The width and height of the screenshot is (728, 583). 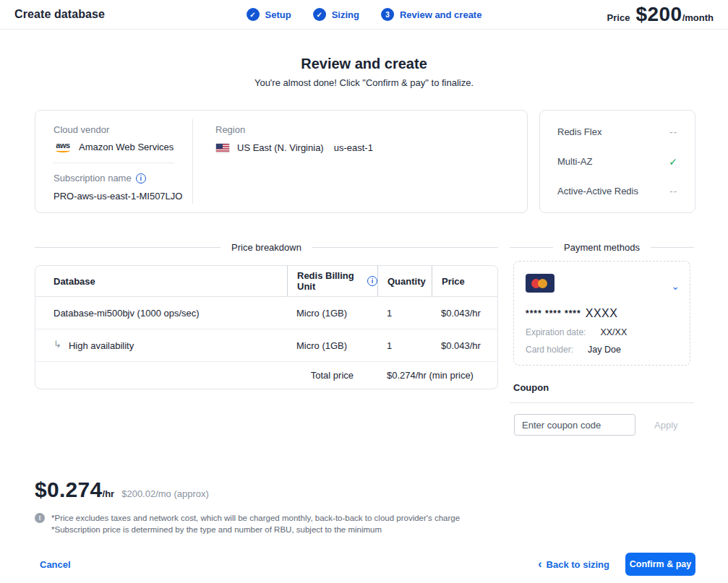 What do you see at coordinates (431, 14) in the screenshot?
I see `step-review: 3 Review and create` at bounding box center [431, 14].